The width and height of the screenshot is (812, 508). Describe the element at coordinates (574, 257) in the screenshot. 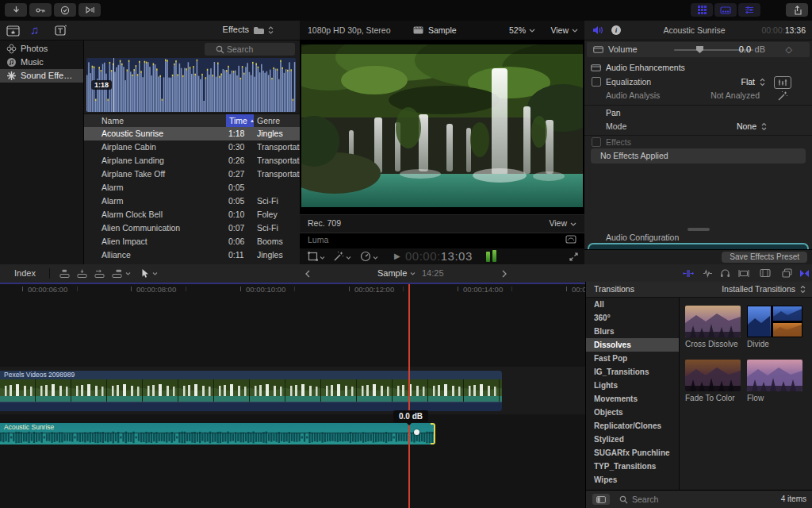

I see `fullscreen-icon` at that location.